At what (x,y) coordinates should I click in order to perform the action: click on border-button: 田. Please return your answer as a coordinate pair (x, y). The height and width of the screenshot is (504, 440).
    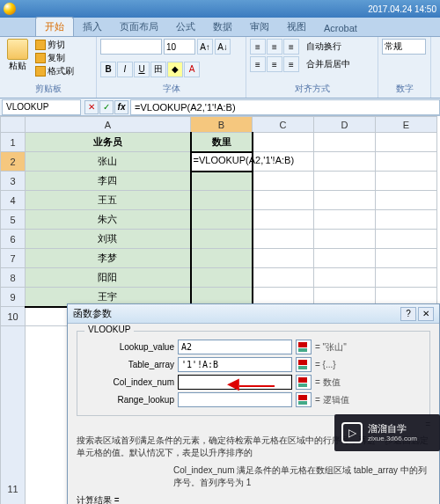
    Looking at the image, I should click on (158, 69).